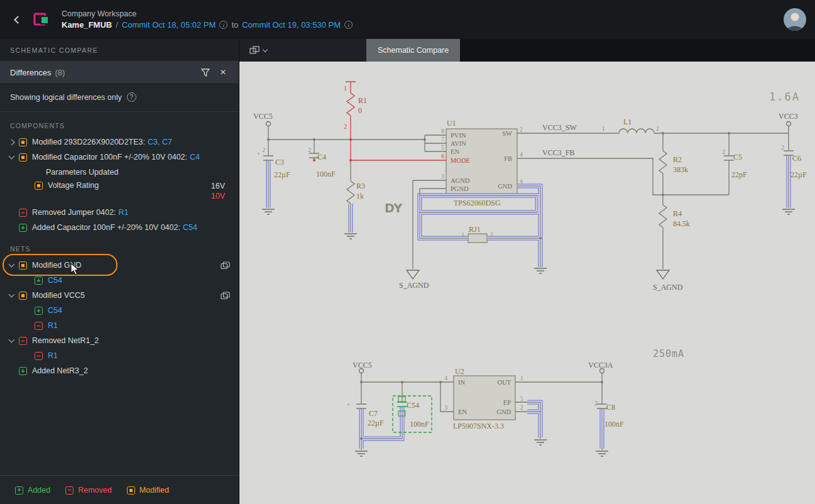 The width and height of the screenshot is (815, 504). What do you see at coordinates (123, 212) in the screenshot?
I see `component-refs: R1` at bounding box center [123, 212].